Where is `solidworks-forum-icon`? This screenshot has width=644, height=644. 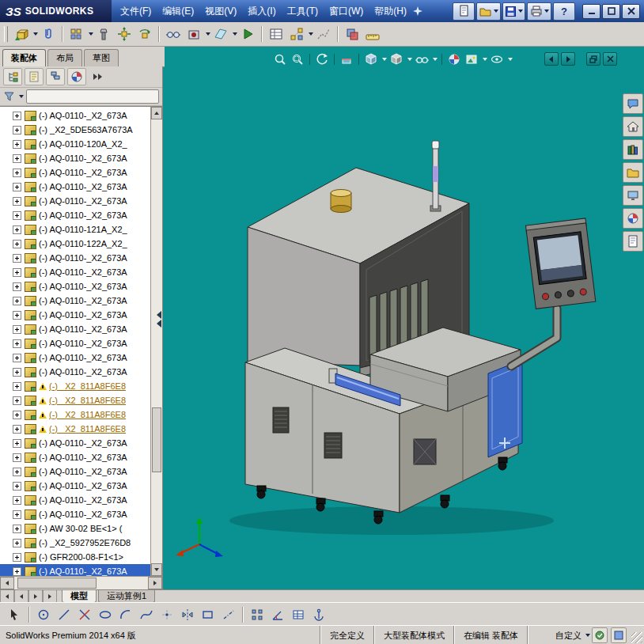 solidworks-forum-icon is located at coordinates (633, 104).